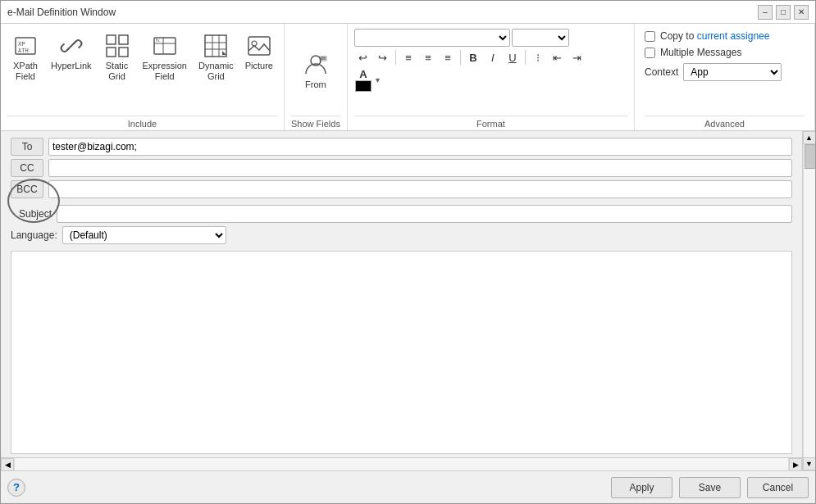  Describe the element at coordinates (473, 57) in the screenshot. I see `bold-button: B` at that location.